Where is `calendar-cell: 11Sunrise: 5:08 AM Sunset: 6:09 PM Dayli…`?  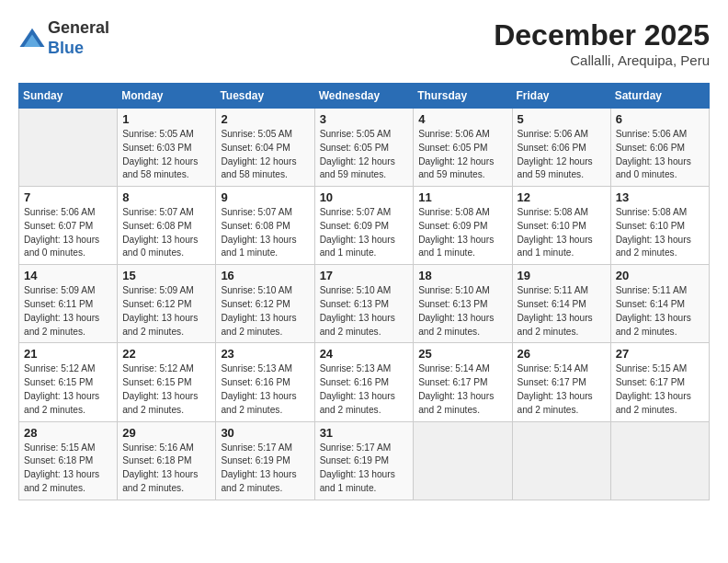 calendar-cell: 11Sunrise: 5:08 AM Sunset: 6:09 PM Dayli… is located at coordinates (463, 226).